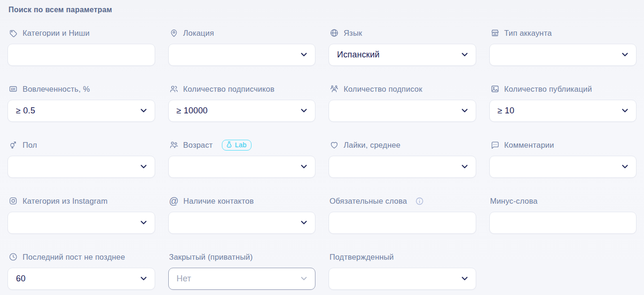  What do you see at coordinates (358, 55) in the screenshot?
I see `select-value: Испанский` at bounding box center [358, 55].